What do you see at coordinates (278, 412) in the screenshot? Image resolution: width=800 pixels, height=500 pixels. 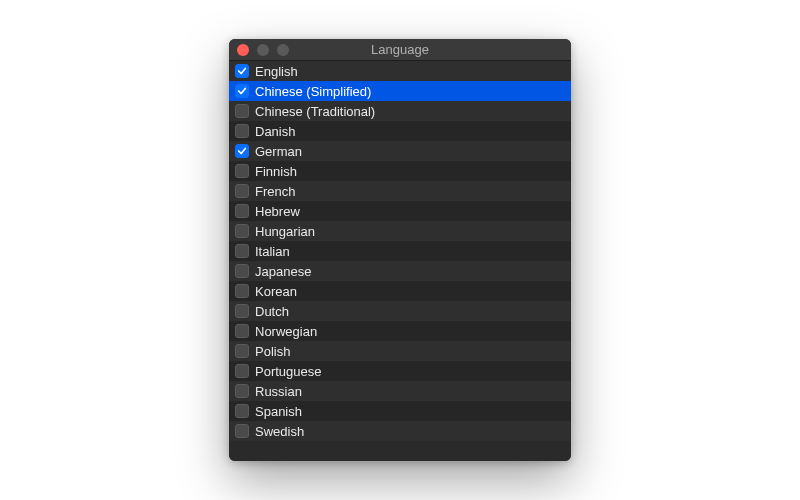 I see `language-label: Spanish` at bounding box center [278, 412].